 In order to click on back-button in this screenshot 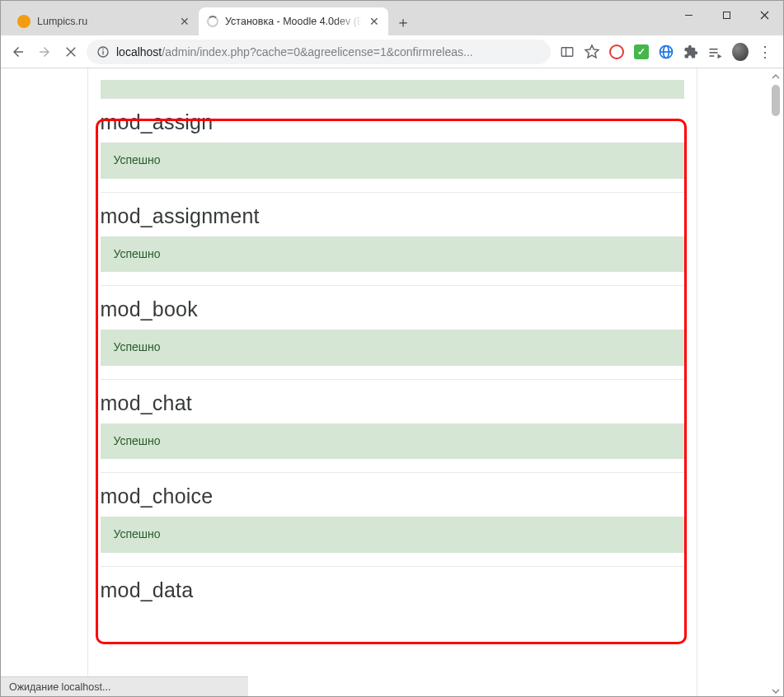, I will do `click(18, 52)`.